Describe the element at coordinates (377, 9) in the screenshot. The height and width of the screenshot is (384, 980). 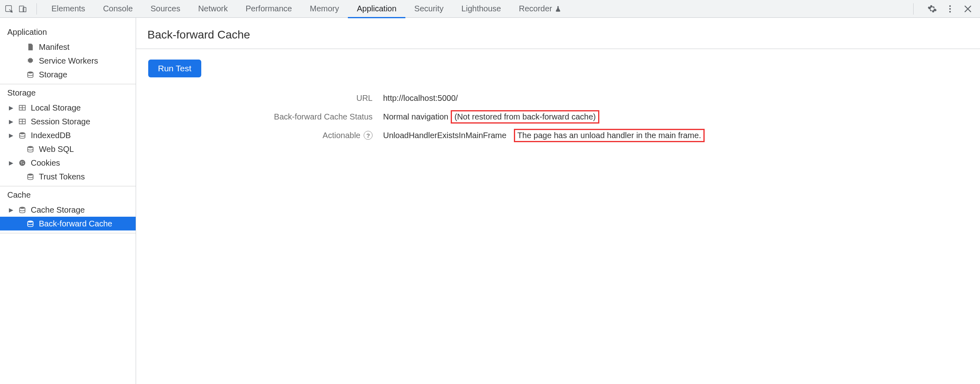
I see `tab-label: Application` at that location.